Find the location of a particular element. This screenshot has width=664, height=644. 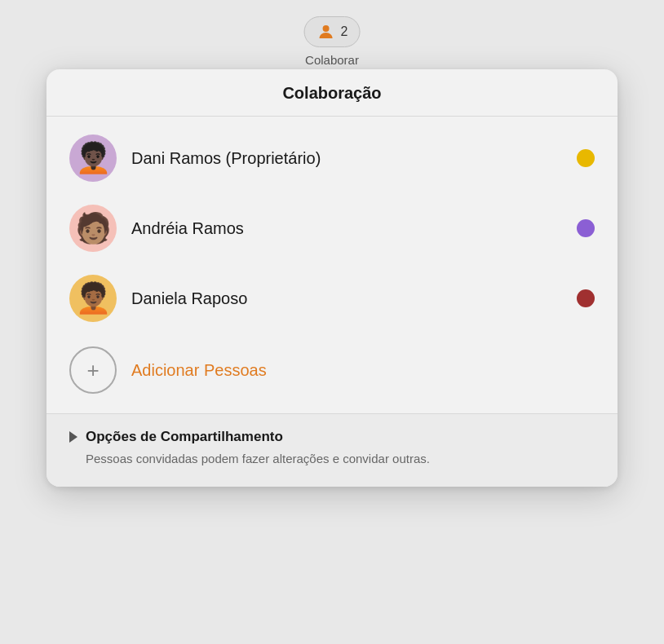

add-person-label: Adicionar Pessoas is located at coordinates (199, 370).